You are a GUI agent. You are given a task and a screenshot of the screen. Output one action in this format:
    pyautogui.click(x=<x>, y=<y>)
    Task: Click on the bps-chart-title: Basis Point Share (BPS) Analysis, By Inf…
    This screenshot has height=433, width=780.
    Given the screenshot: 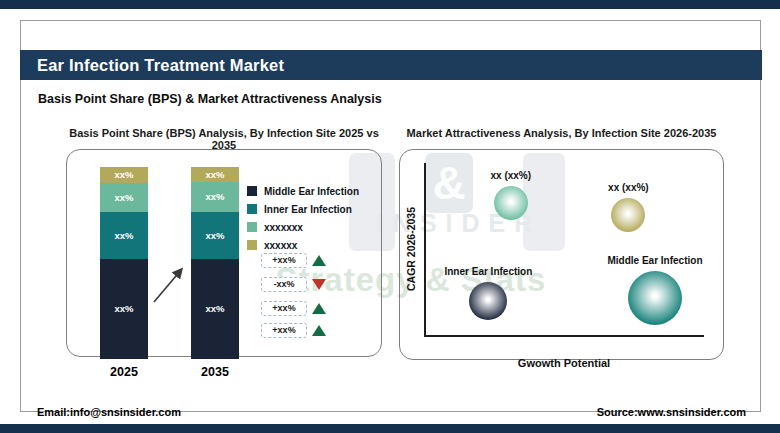 What is the action you would take?
    pyautogui.click(x=224, y=139)
    